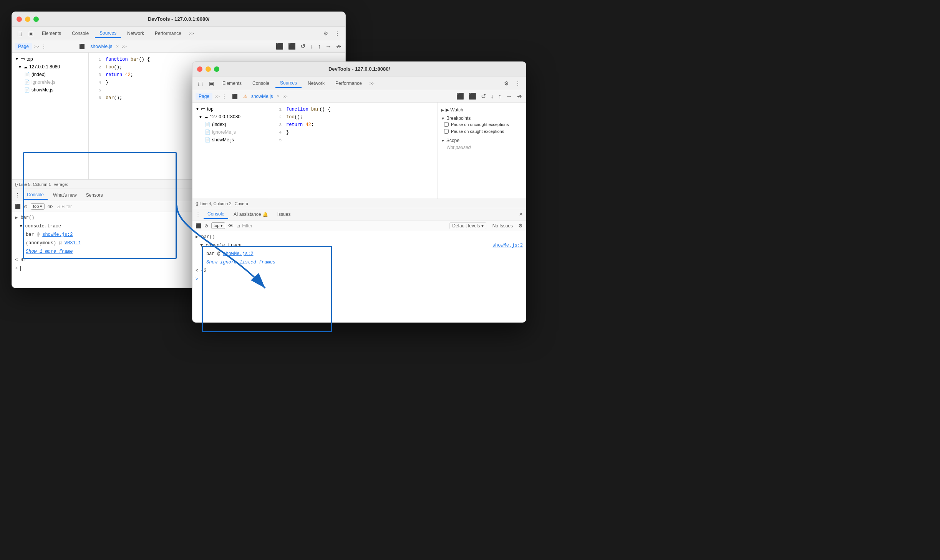 This screenshot has width=940, height=560. I want to click on split-icon-front: ⬛, so click(472, 96).